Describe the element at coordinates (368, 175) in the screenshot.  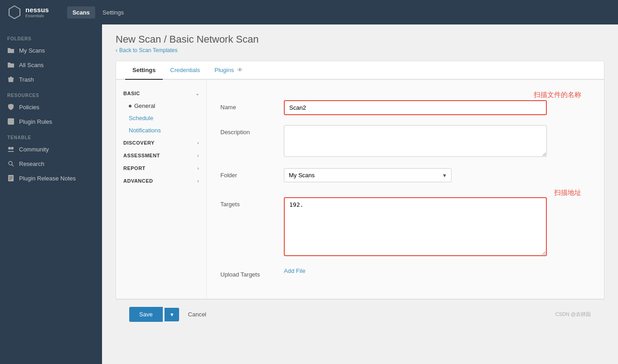
I see `folder-select: My Scans All Scans` at that location.